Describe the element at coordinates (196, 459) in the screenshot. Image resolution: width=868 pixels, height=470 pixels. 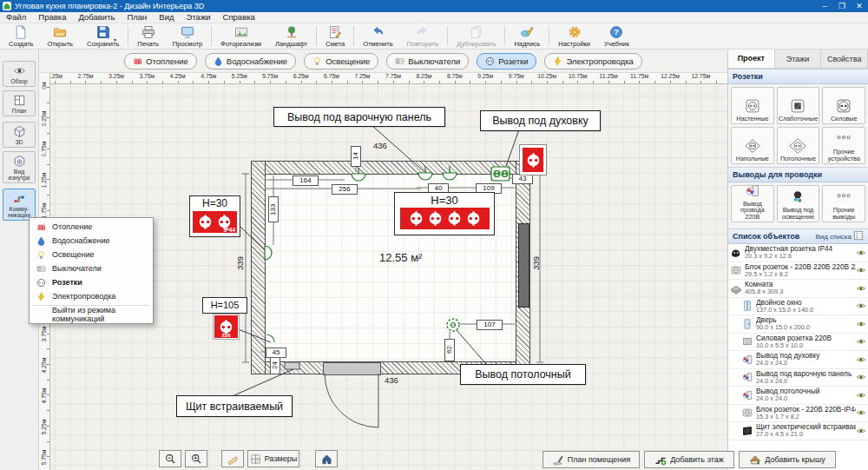
I see `zoom-in-button` at that location.